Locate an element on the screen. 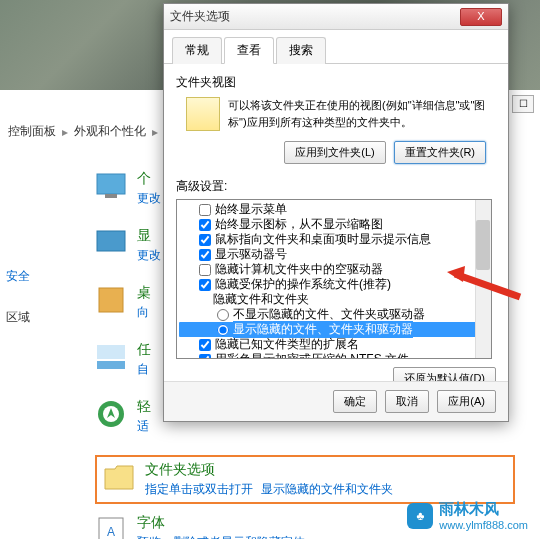 This screenshot has height=539, width=540. logo-text-url: www.ylmf888.com is located at coordinates (484, 525).